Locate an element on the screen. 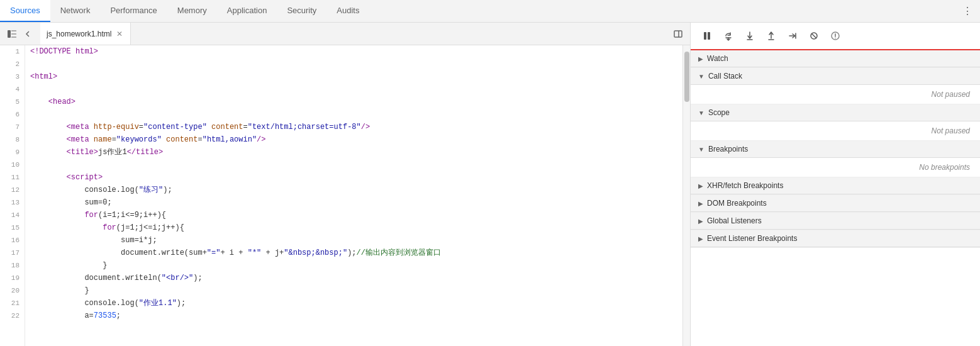 This screenshot has width=980, height=346. code-line: <html> is located at coordinates (354, 77).